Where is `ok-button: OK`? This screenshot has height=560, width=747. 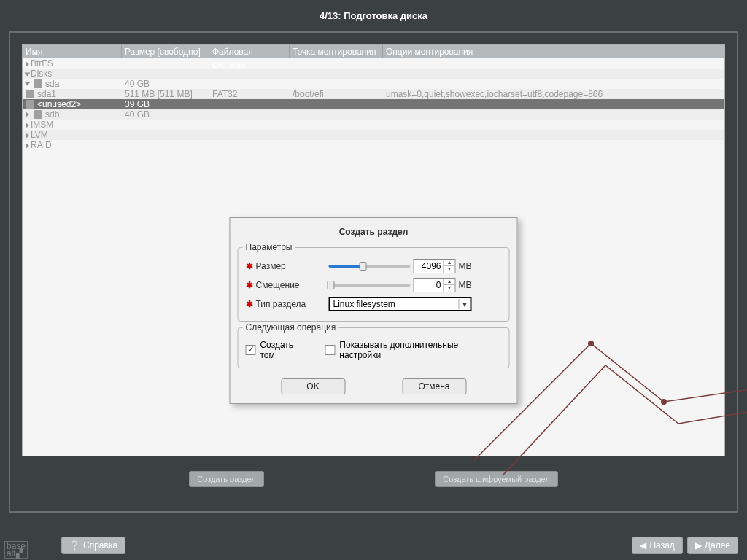
ok-button: OK is located at coordinates (313, 386).